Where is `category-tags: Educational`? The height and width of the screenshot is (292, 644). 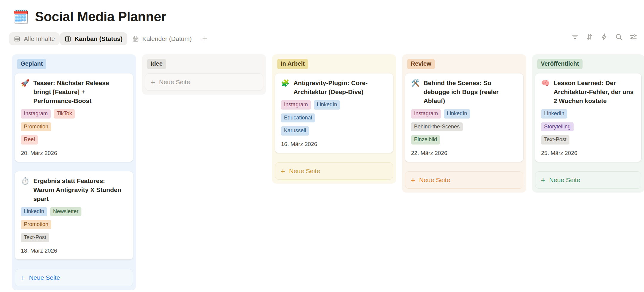
category-tags: Educational is located at coordinates (334, 118).